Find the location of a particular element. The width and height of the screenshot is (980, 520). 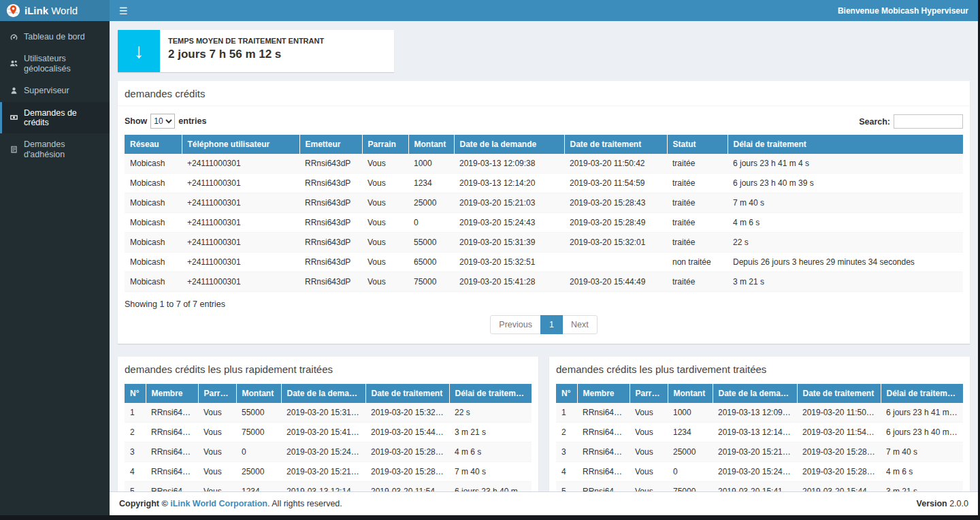

clipboard-icon is located at coordinates (14, 150).